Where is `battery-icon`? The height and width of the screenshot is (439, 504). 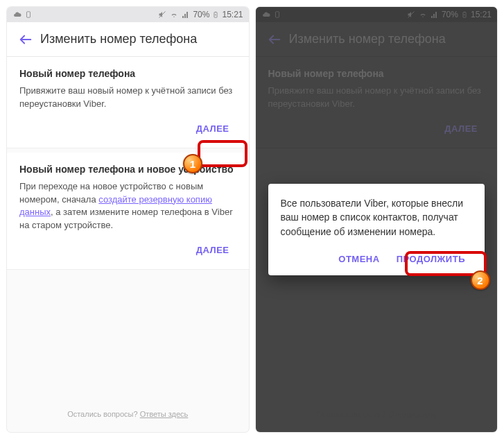
battery-icon is located at coordinates (216, 15).